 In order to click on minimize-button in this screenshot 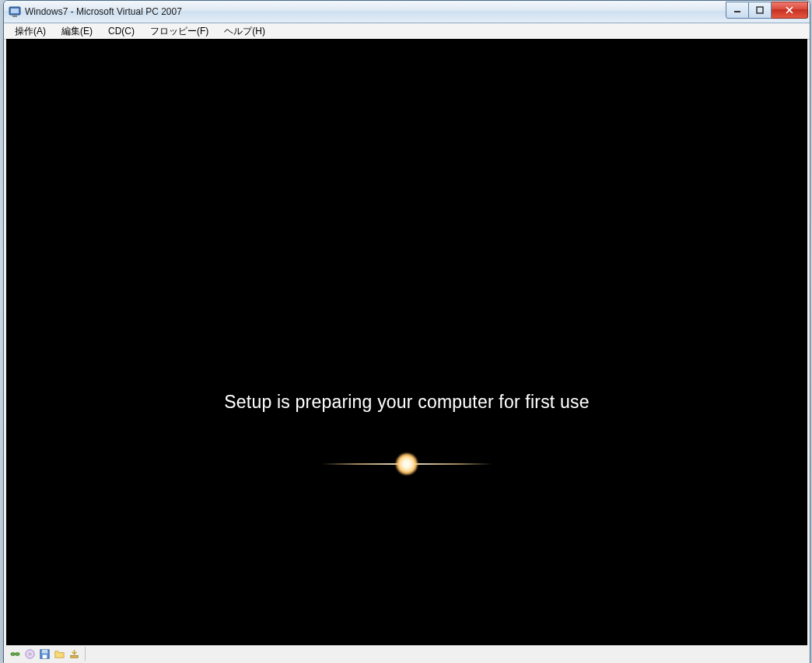, I will do `click(737, 10)`.